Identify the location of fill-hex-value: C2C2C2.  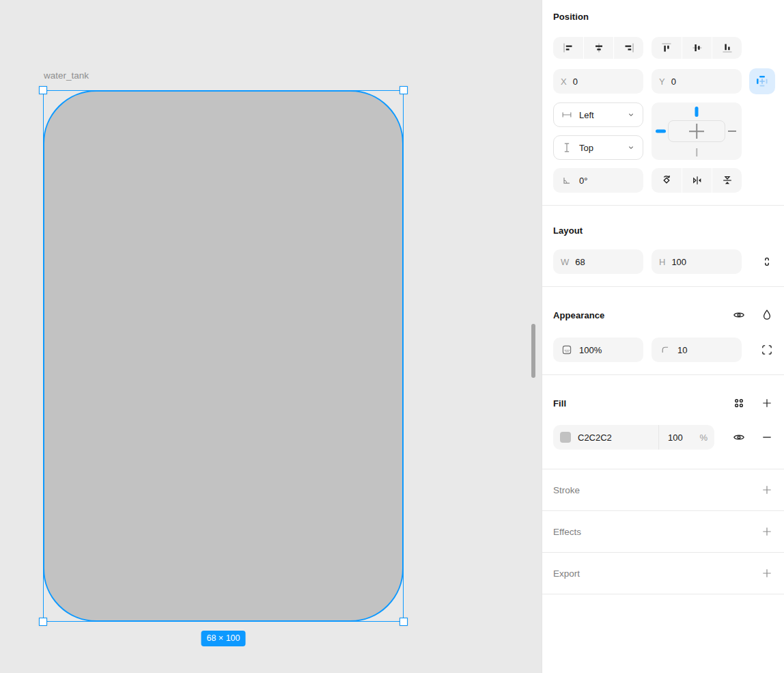
(595, 437).